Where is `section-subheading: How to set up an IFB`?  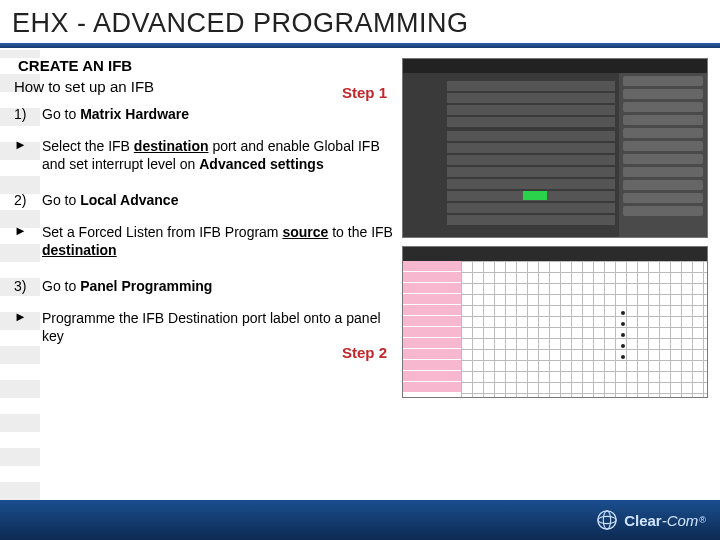
section-subheading: How to set up an IFB is located at coordinates (204, 86).